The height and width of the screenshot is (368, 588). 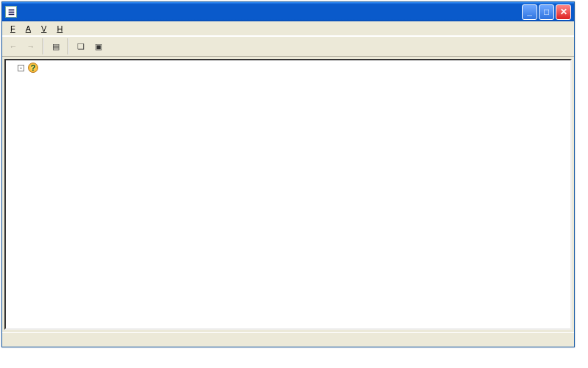 What do you see at coordinates (56, 46) in the screenshot?
I see `show-hide-tree-button: ▤` at bounding box center [56, 46].